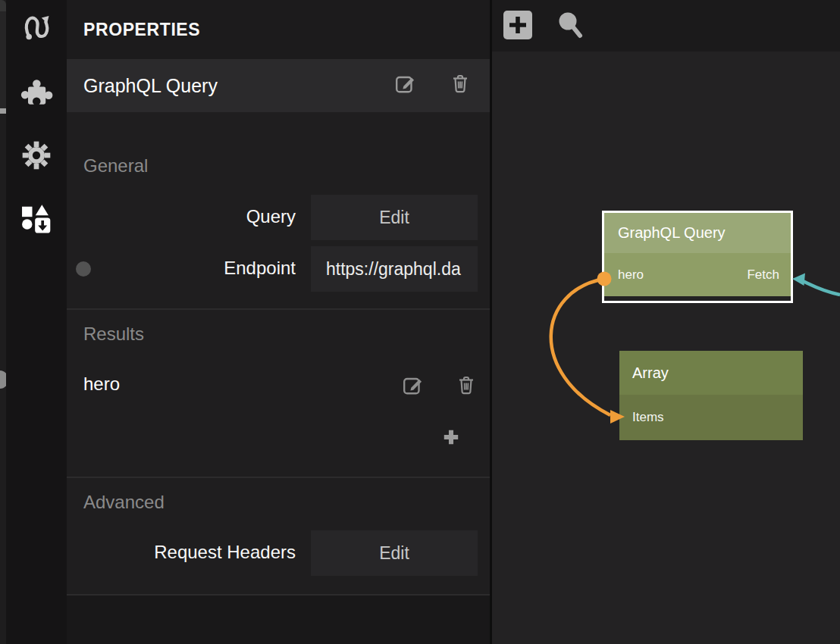 The image size is (840, 644). I want to click on endpoint-label: Endpoint, so click(259, 268).